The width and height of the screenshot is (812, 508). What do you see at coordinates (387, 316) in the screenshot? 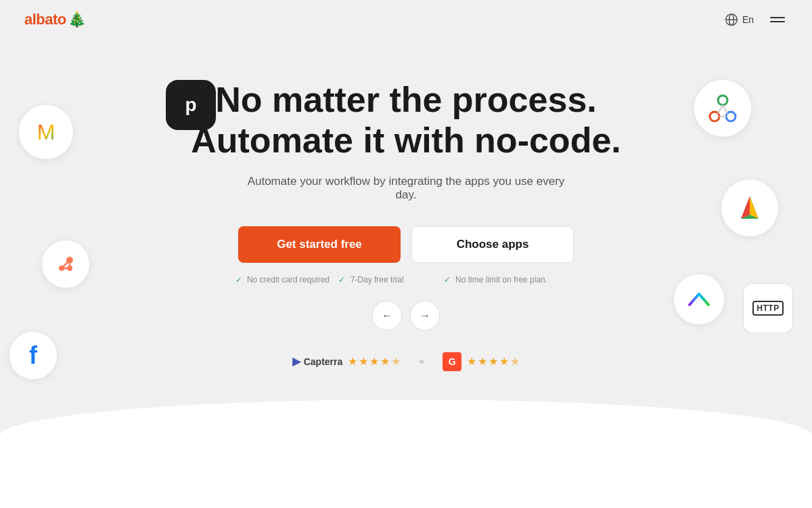
I see `prev-arrow-button: ←` at bounding box center [387, 316].